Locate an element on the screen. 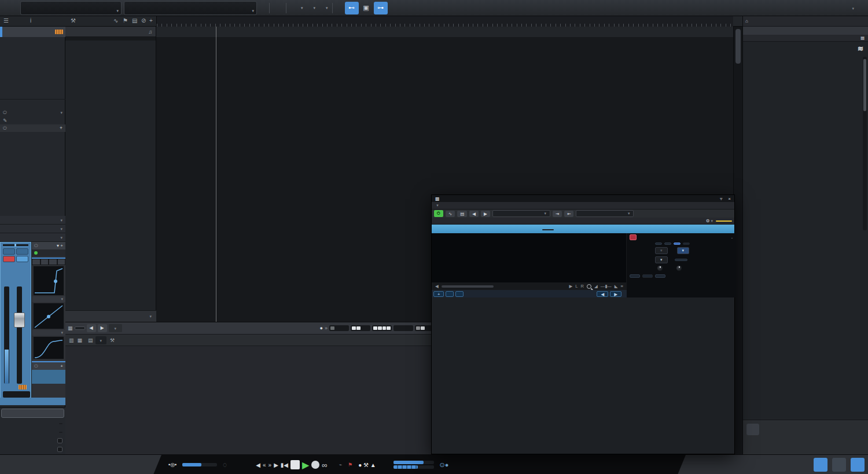  trigger-toggle-button is located at coordinates (686, 244).